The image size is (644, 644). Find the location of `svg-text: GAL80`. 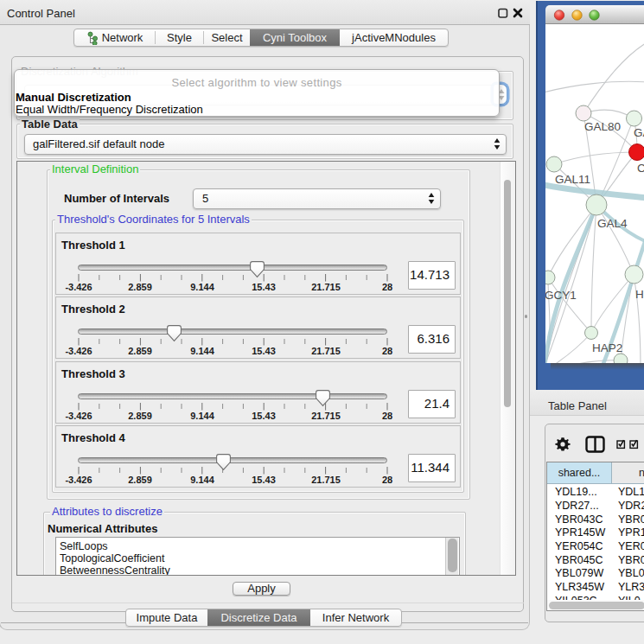

svg-text: GAL80 is located at coordinates (603, 126).